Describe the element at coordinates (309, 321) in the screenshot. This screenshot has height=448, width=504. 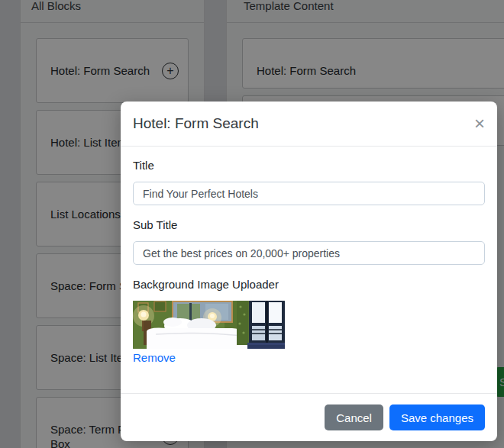
I see `background-image-uploader-group: Background Image Uploader` at that location.